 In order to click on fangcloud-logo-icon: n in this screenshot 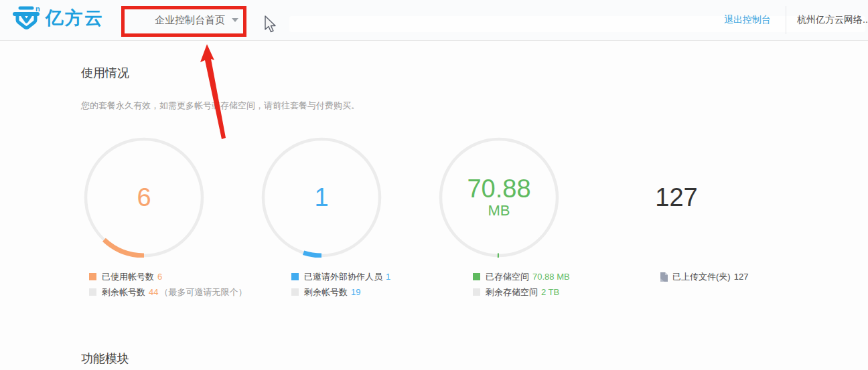, I will do `click(27, 20)`.